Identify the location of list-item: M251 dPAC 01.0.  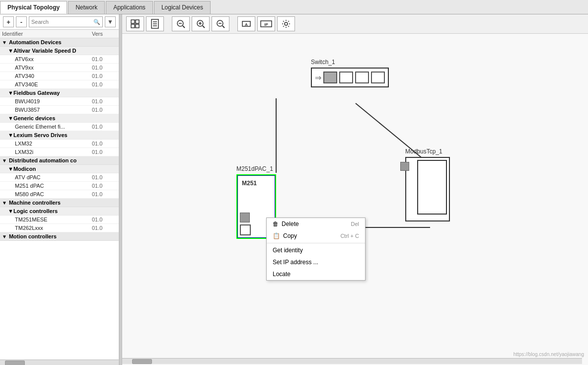
(60, 186).